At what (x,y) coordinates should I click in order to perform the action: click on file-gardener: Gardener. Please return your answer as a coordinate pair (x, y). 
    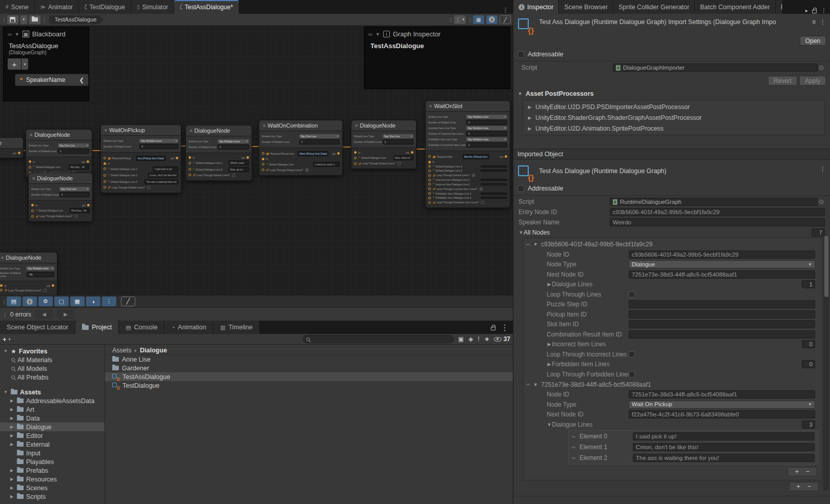
    Looking at the image, I should click on (309, 368).